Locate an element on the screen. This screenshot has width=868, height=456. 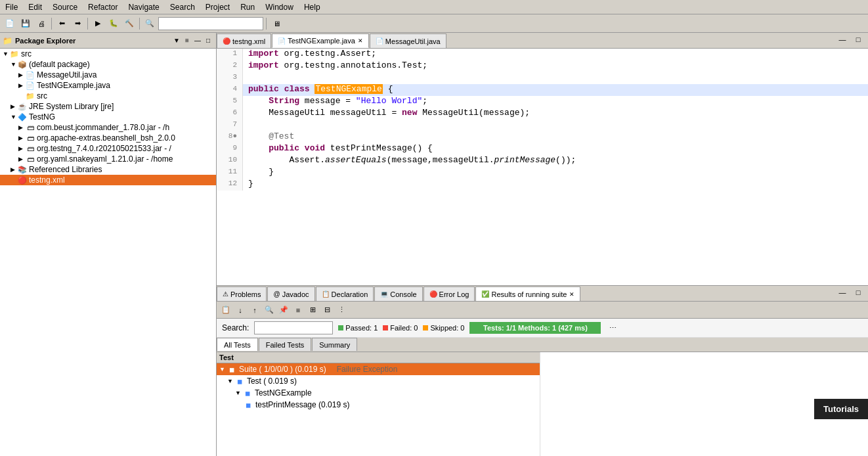
pin-btn: 📌 is located at coordinates (284, 310).